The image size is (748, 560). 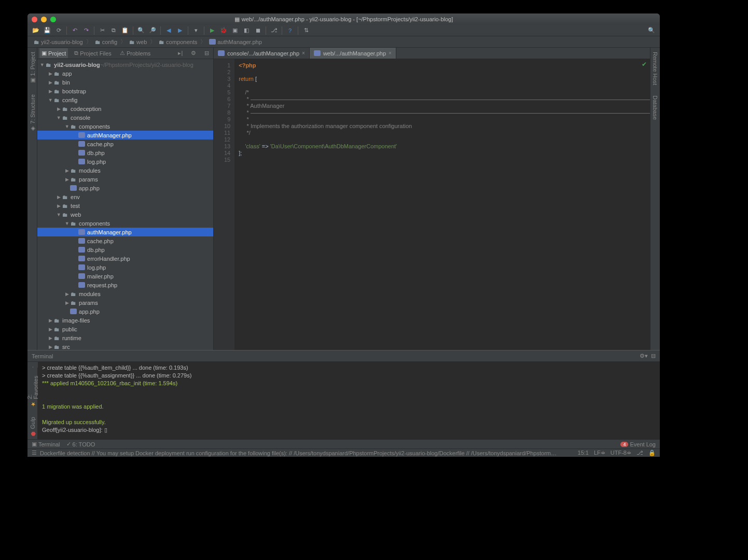 What do you see at coordinates (126, 100) in the screenshot?
I see `tree-folder: ▼🖿config` at bounding box center [126, 100].